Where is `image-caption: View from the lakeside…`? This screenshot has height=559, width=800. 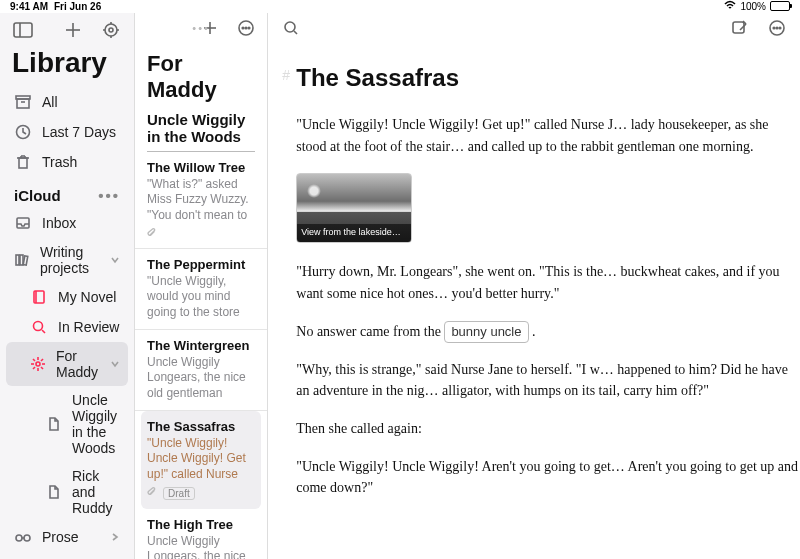
image-caption: View from the lakeside… is located at coordinates (354, 233).